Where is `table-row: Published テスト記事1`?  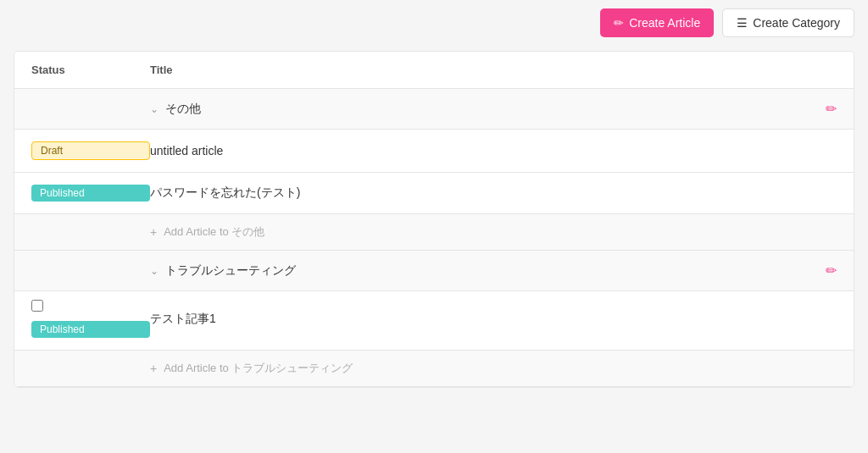
table-row: Published テスト記事1 is located at coordinates (434, 321).